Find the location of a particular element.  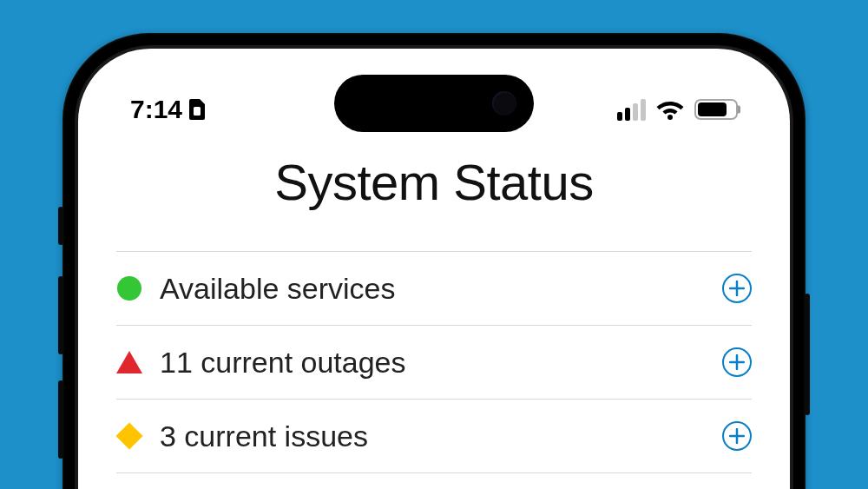

status-bar: 7:14 is located at coordinates (434, 92).